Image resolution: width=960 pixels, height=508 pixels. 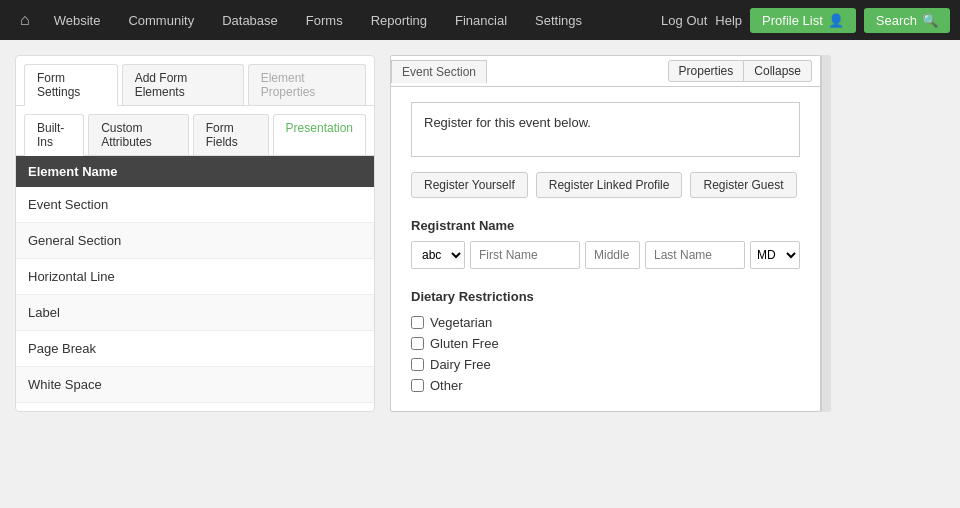 I want to click on registrant-name-label: Registrant Name, so click(x=606, y=226).